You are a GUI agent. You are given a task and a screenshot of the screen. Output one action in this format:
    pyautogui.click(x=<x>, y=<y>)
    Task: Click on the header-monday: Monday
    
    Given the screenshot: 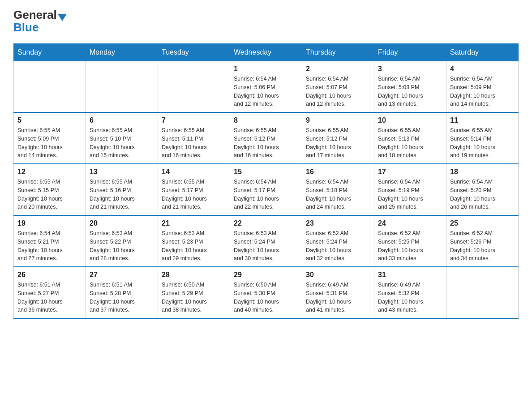 What is the action you would take?
    pyautogui.click(x=122, y=53)
    